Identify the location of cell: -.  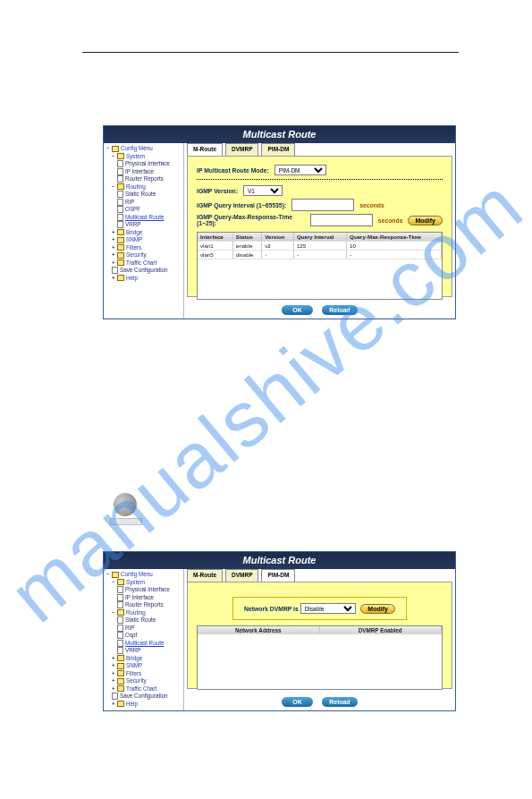
(278, 255).